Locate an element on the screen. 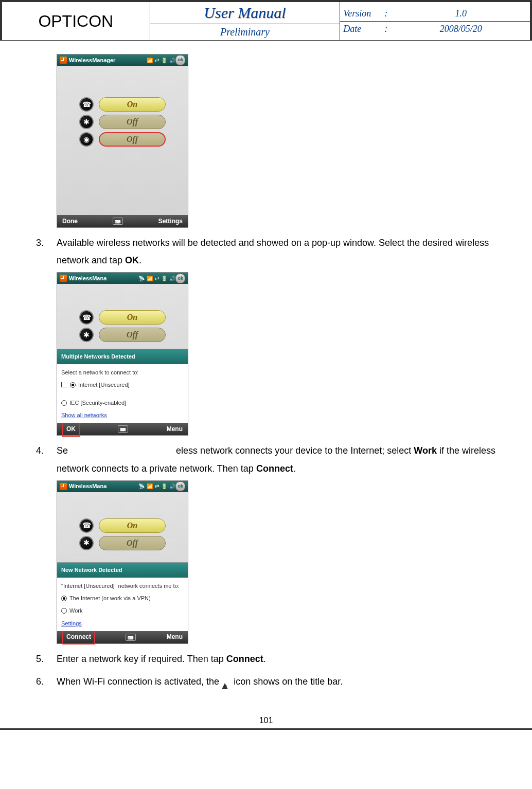  step-text: Enter a network key if required. Then ta… is located at coordinates (276, 659).